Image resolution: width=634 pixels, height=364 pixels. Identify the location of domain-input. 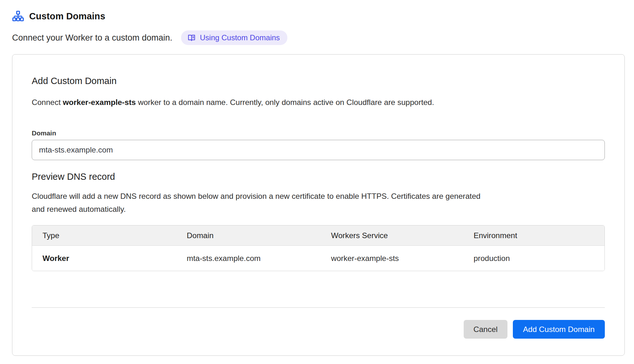
(318, 150).